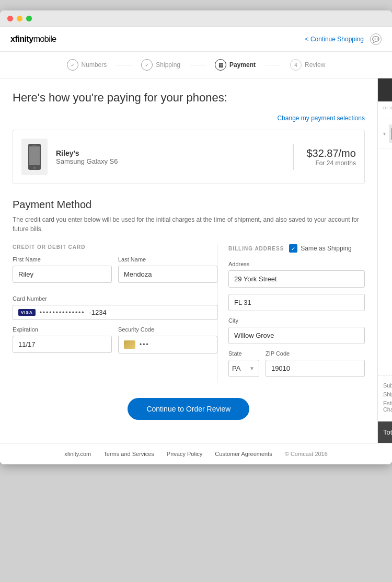 This screenshot has width=392, height=582. I want to click on last-name-label: Last Name, so click(168, 259).